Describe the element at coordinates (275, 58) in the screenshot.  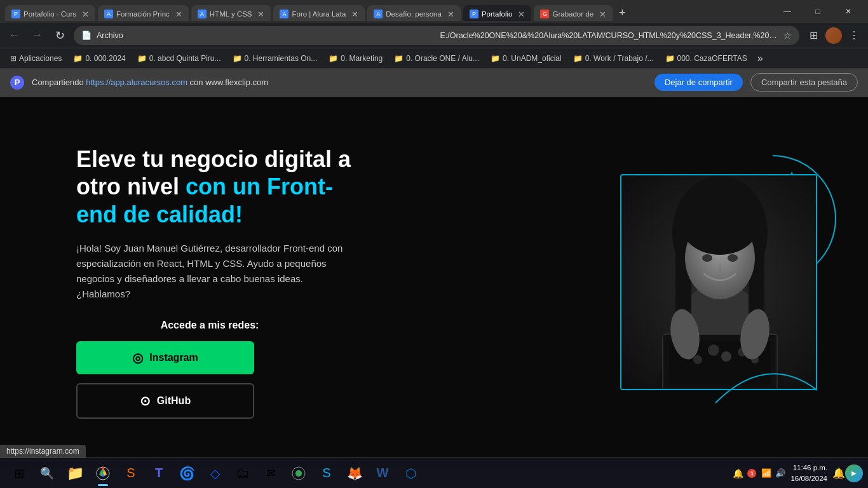
I see `bookmark-herramientas: 📁 0. Herramientas On...` at that location.